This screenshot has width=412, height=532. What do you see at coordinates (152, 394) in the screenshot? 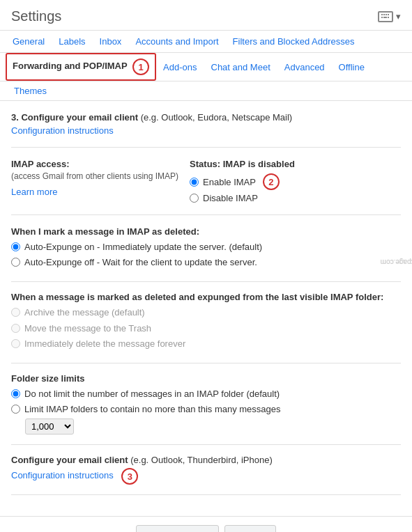
I see `no-limit-label: Do not limit the number of messages in a…` at bounding box center [152, 394].